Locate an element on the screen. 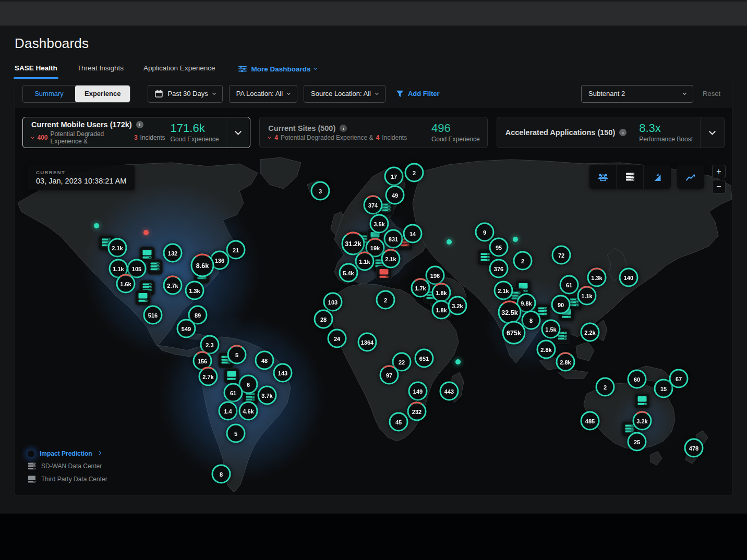 The height and width of the screenshot is (560, 747). map-badge: 60 is located at coordinates (637, 379).